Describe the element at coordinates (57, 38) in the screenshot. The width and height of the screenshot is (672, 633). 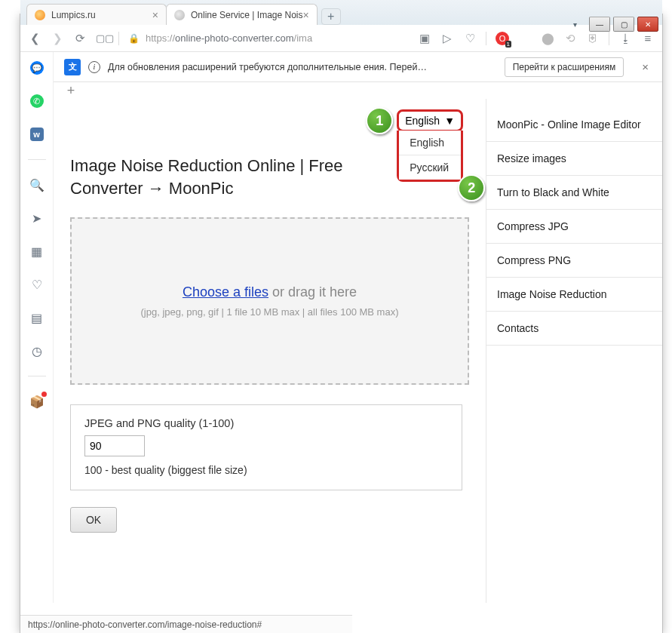
I see `forward-button: ❯` at that location.